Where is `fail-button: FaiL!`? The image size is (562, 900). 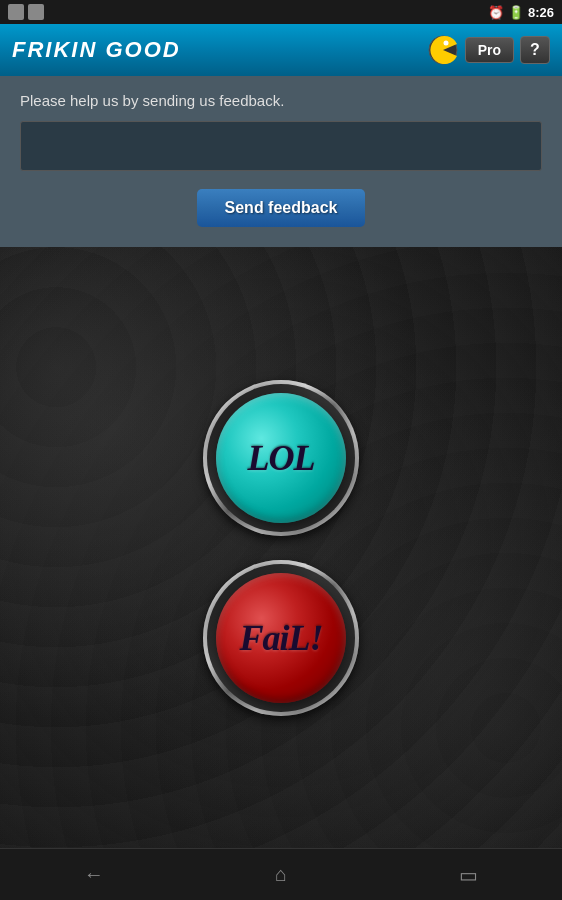 fail-button: FaiL! is located at coordinates (281, 638).